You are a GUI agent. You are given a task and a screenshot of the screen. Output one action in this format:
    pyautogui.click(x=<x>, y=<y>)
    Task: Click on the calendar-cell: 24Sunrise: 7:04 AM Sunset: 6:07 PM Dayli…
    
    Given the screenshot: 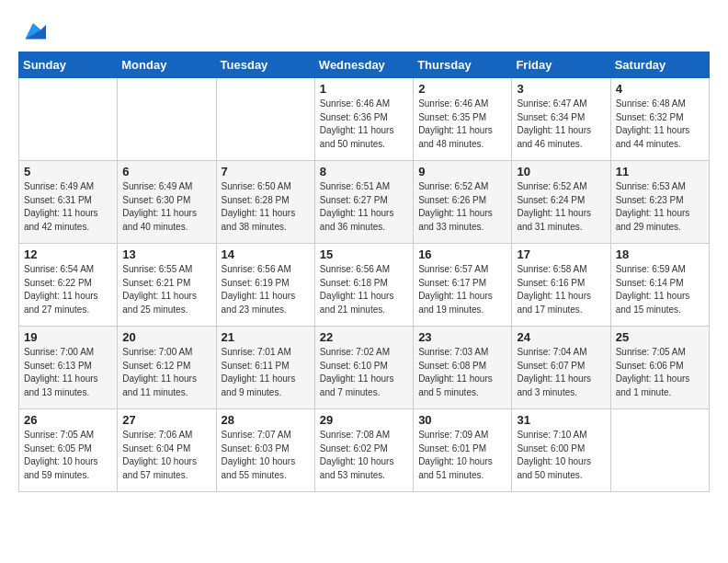 What is the action you would take?
    pyautogui.click(x=561, y=368)
    